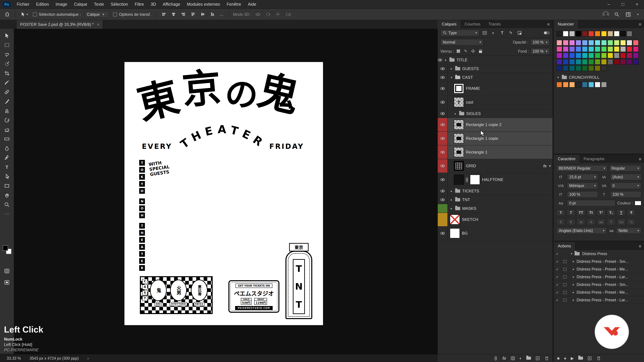  I want to click on layer-effects-icon: fx, so click(504, 358).